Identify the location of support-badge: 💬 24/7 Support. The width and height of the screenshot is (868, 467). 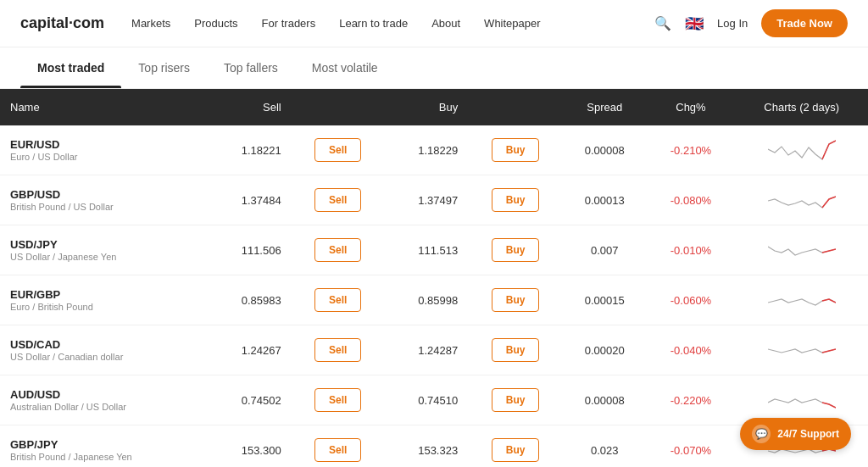
(795, 434).